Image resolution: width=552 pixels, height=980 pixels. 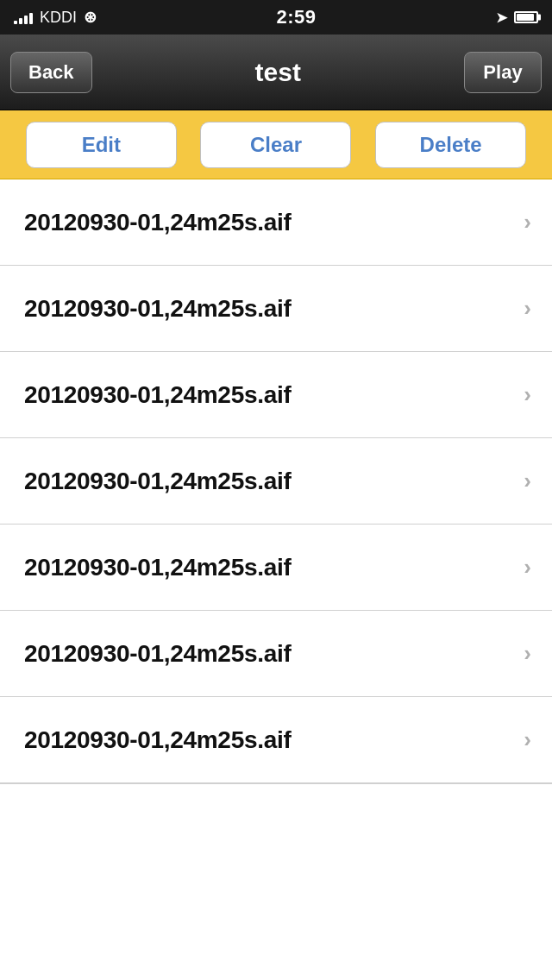 I want to click on page-title: test, so click(x=278, y=72).